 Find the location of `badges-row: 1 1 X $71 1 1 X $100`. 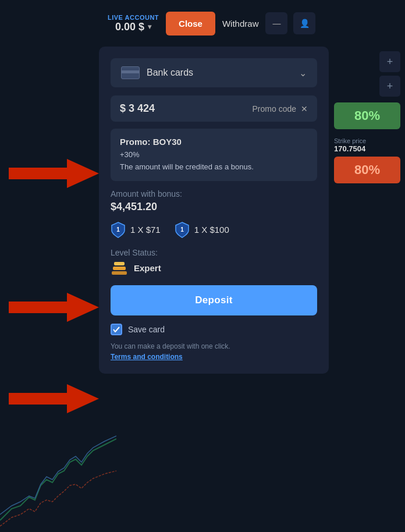

badges-row: 1 1 X $71 1 1 X $100 is located at coordinates (214, 230).